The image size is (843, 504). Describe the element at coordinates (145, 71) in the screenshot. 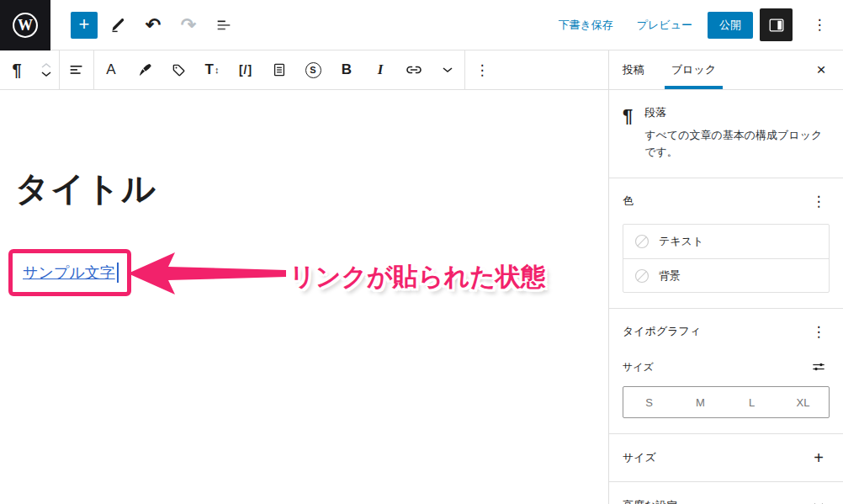

I see `brush-icon` at that location.